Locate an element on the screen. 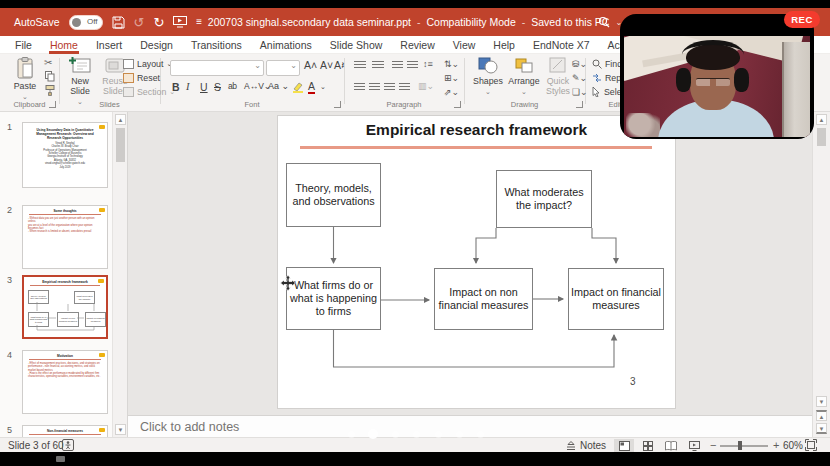 This screenshot has width=830, height=466. slide-thumbnail-4: Motivation - Effect of management practi… is located at coordinates (65, 382).